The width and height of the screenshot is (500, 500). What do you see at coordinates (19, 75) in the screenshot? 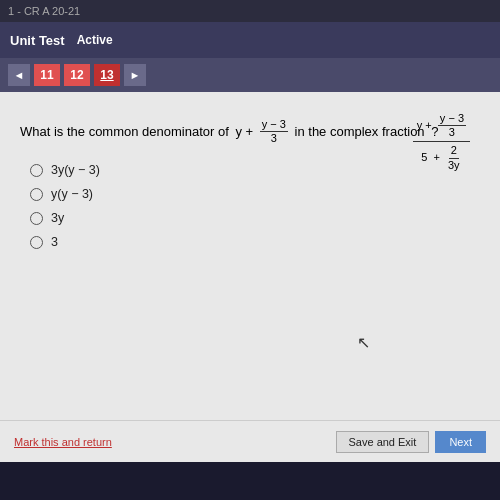
I see `nav-prev-button: ◄` at bounding box center [19, 75].